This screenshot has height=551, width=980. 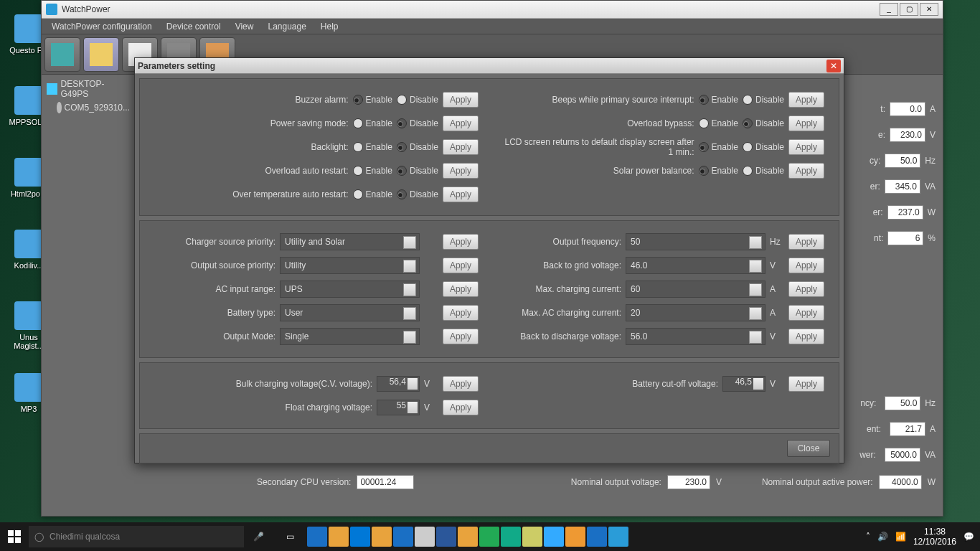 I want to click on start-button, so click(x=14, y=537).